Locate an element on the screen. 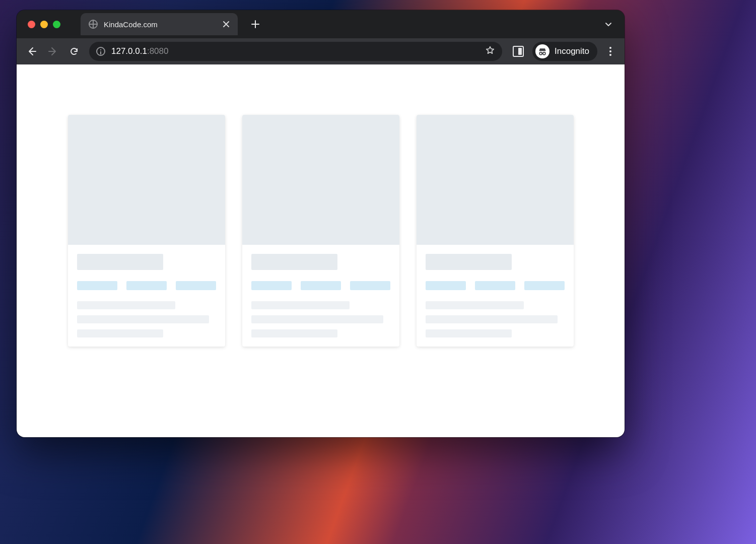  arrow-left-icon is located at coordinates (32, 51).